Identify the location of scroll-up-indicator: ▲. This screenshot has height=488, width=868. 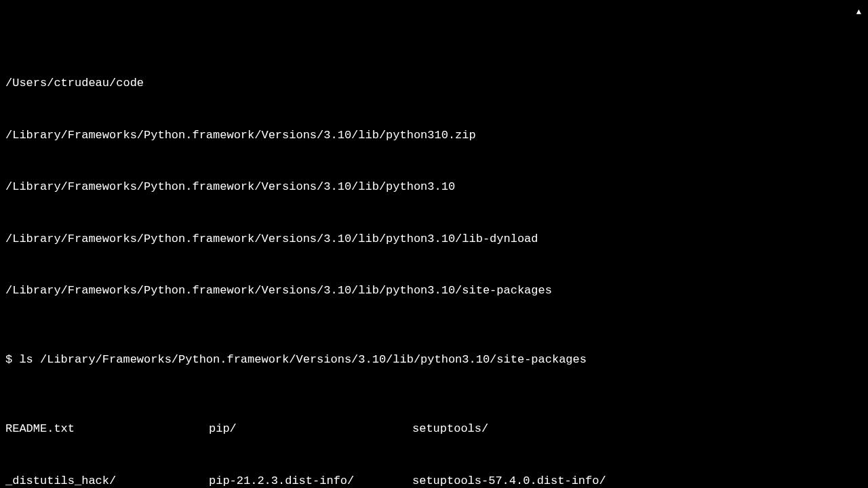
(859, 13).